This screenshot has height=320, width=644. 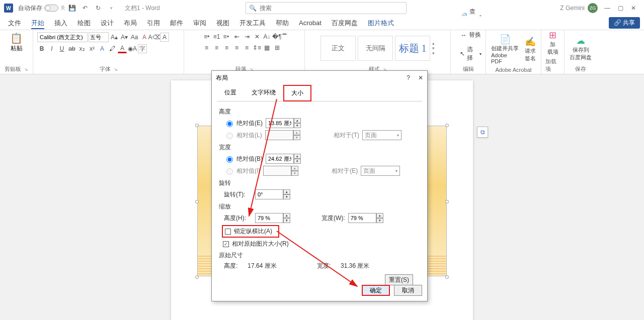 What do you see at coordinates (62, 49) in the screenshot?
I see `underline-icon: U` at bounding box center [62, 49].